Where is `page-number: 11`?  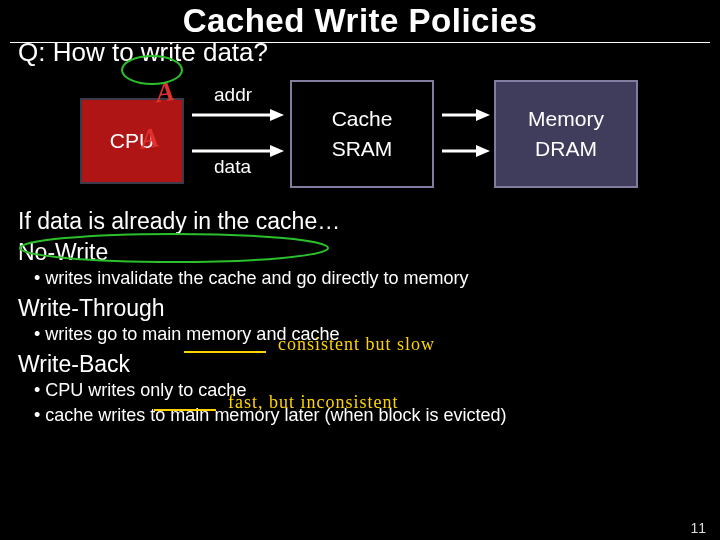 page-number: 11 is located at coordinates (698, 528).